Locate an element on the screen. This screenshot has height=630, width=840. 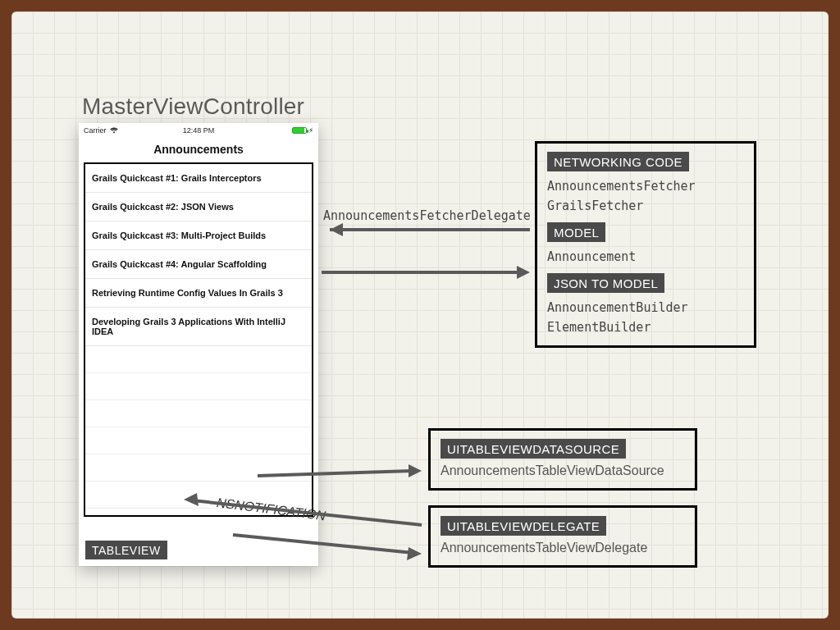
item-networking: AnnouncementsFetcher is located at coordinates (646, 186).